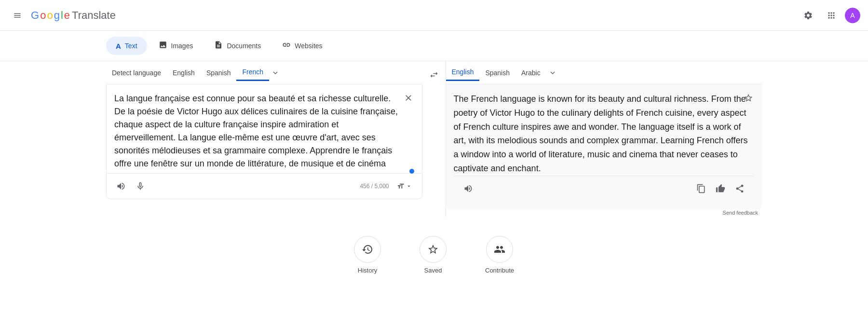 Image resolution: width=868 pixels, height=328 pixels. What do you see at coordinates (412, 171) in the screenshot?
I see `active-indicator` at bounding box center [412, 171].